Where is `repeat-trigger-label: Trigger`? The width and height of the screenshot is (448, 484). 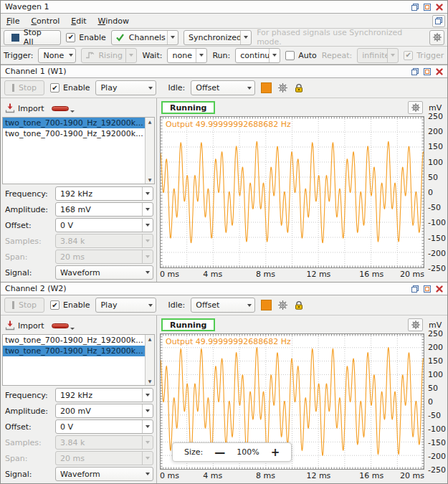
repeat-trigger-label: Trigger is located at coordinates (430, 56).